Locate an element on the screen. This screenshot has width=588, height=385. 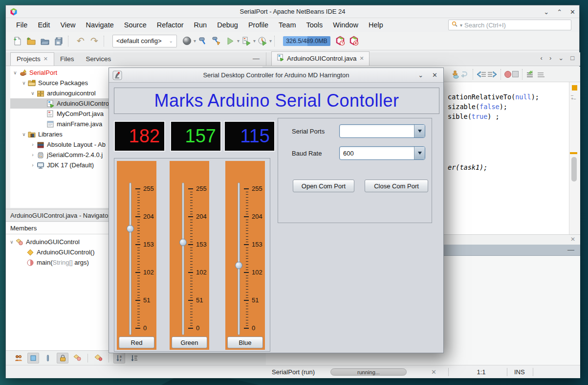
maximize-editor-icon: □ is located at coordinates (572, 58).